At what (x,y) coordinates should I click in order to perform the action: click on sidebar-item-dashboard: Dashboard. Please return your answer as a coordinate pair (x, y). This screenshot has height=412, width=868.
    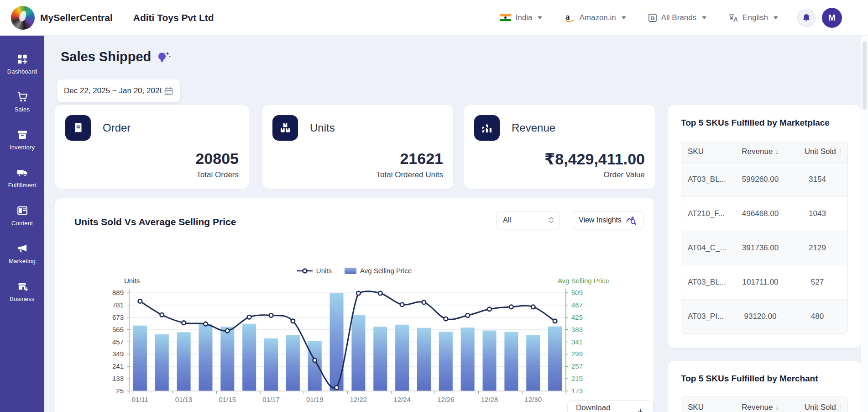
    Looking at the image, I should click on (22, 64).